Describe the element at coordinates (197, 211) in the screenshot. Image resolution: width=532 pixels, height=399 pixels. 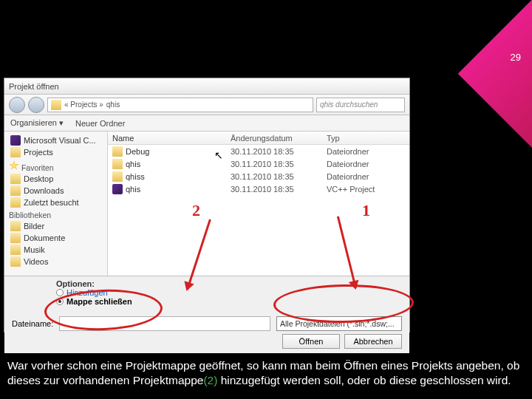
I see `annotation-number-2: 2` at that location.